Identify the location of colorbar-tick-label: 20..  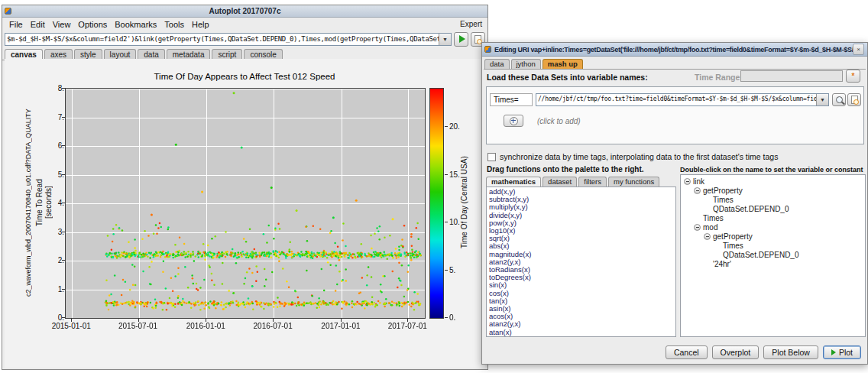
(459, 127).